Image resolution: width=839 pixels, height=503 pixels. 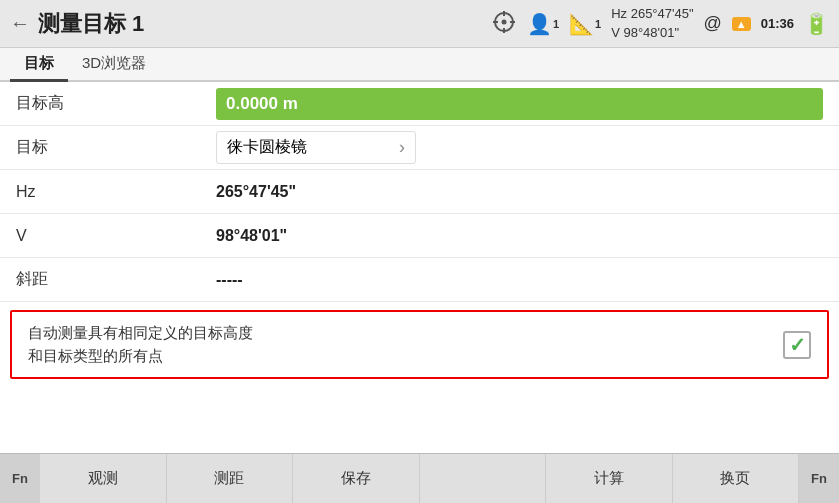 What do you see at coordinates (39, 62) in the screenshot?
I see `tab-target-label: 目标` at bounding box center [39, 62].